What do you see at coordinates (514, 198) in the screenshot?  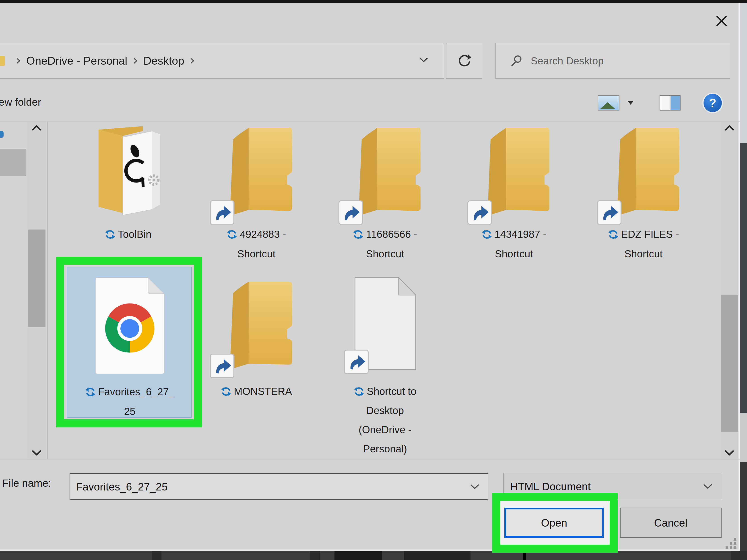 I see `file-item-14341987: 14341987 - Shortcut` at bounding box center [514, 198].